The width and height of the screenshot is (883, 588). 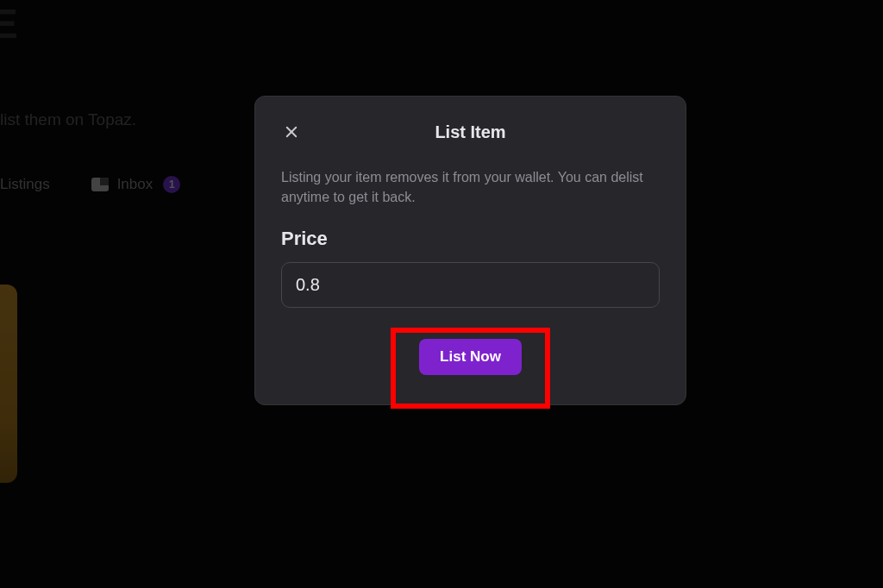 I want to click on modal-header: List Item, so click(x=471, y=132).